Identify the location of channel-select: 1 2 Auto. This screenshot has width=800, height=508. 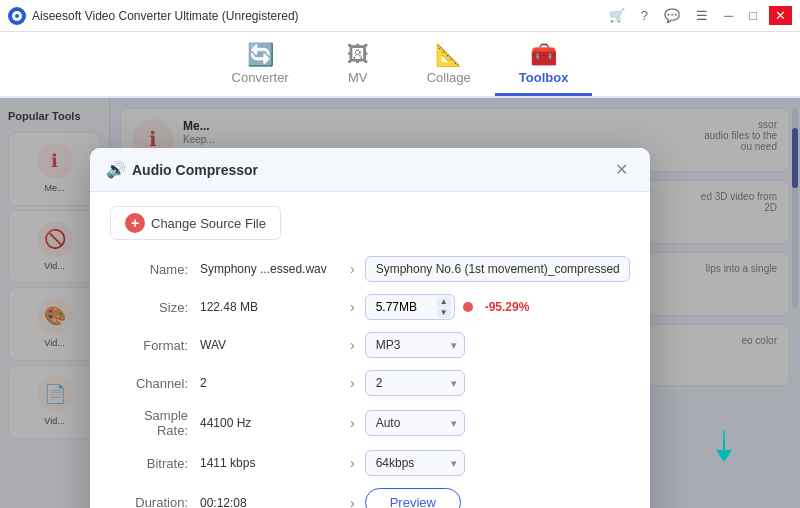
(415, 383).